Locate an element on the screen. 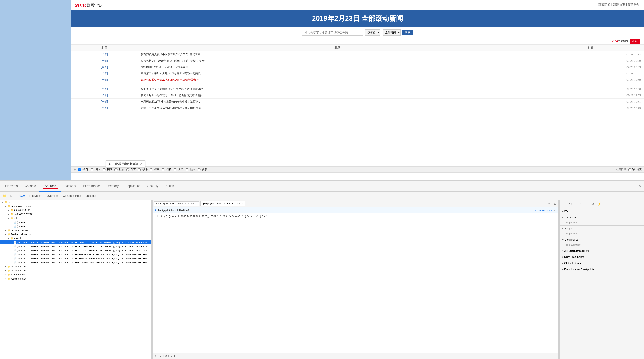 The width and height of the screenshot is (644, 359). file-tree-item: ▼📁roll is located at coordinates (76, 218).